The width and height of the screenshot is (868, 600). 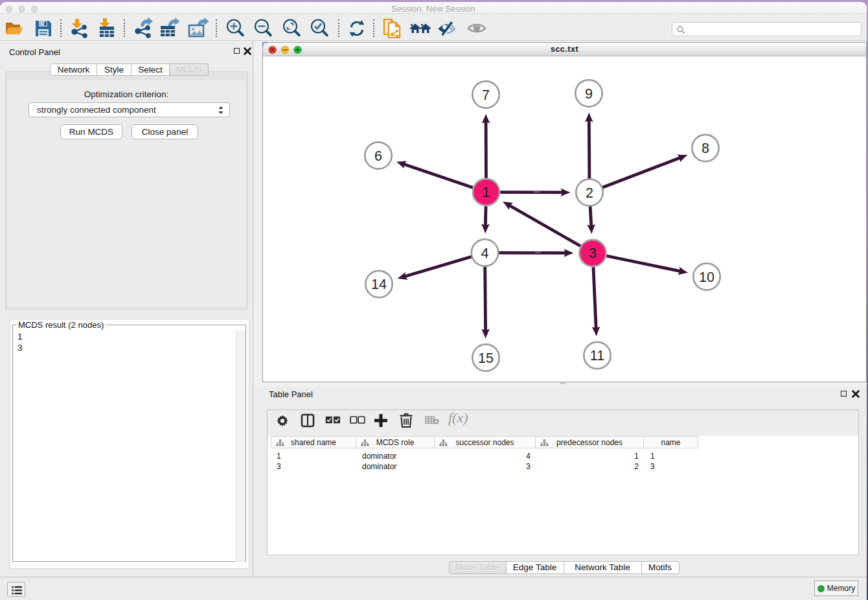 What do you see at coordinates (589, 94) in the screenshot?
I see `svg-text: 9` at bounding box center [589, 94].